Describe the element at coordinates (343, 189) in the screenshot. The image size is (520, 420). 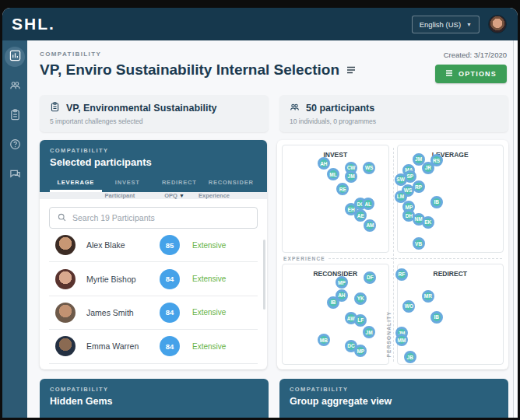
I see `participant-bubble: RE` at that location.